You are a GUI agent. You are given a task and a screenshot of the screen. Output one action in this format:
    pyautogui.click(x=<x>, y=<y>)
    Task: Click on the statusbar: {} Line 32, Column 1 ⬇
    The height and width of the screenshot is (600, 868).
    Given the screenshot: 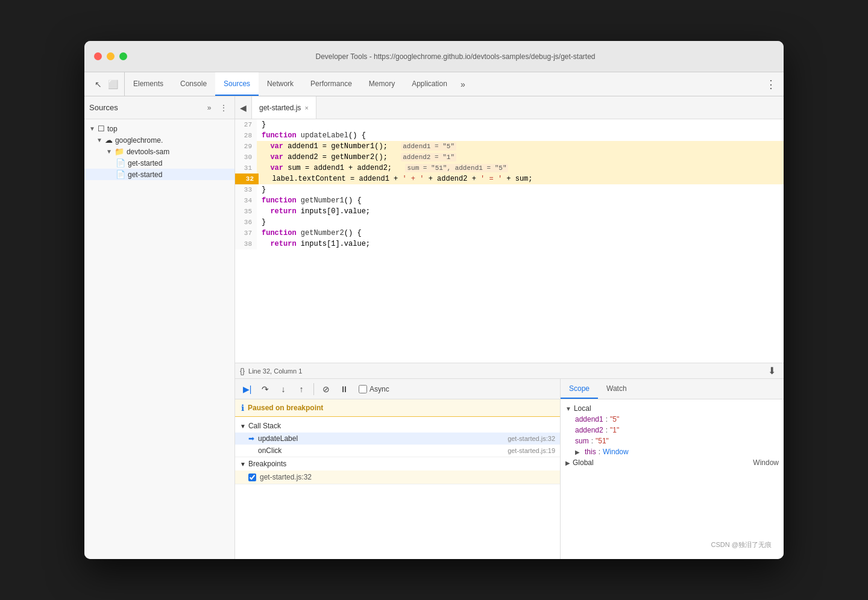 What is the action you would take?
    pyautogui.click(x=509, y=370)
    